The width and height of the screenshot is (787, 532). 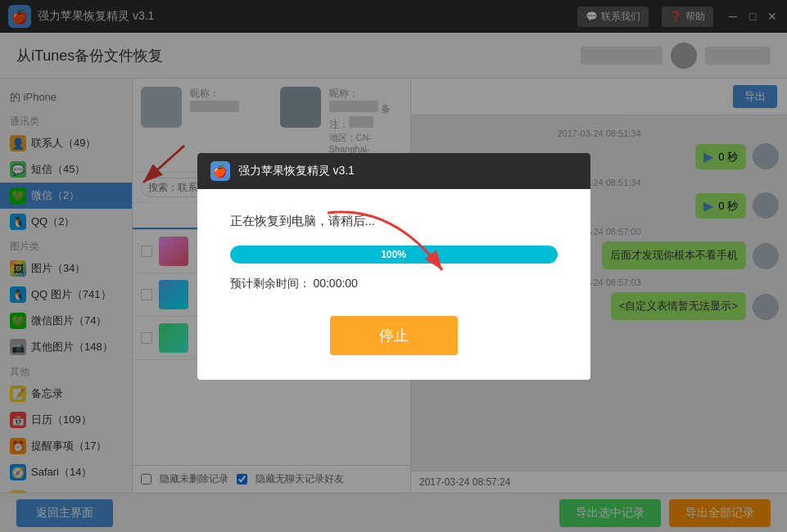 What do you see at coordinates (296, 171) in the screenshot?
I see `modal-title: 强力苹果恢复精灵 v3.1` at bounding box center [296, 171].